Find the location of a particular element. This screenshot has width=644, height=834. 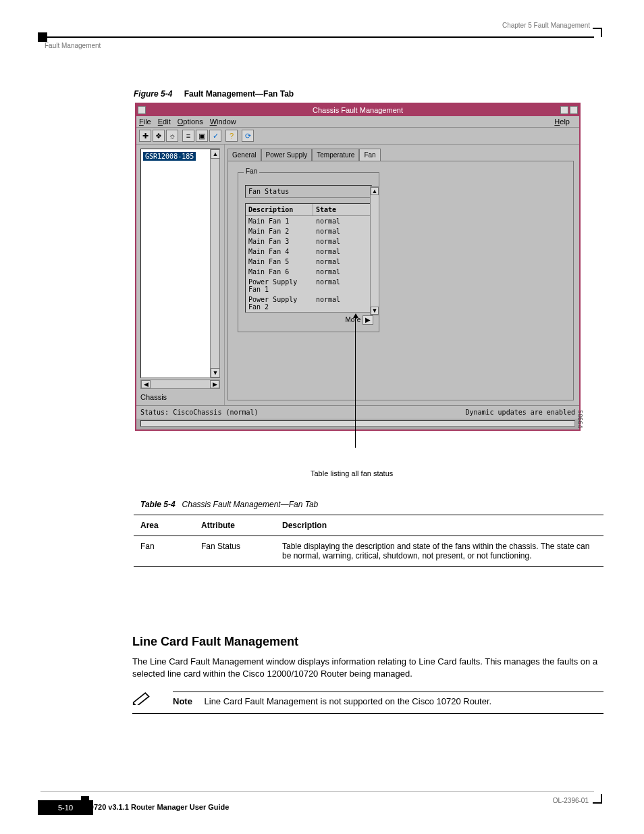

fan-status-table: Description State Main Fan 1normal Main … is located at coordinates (309, 258).